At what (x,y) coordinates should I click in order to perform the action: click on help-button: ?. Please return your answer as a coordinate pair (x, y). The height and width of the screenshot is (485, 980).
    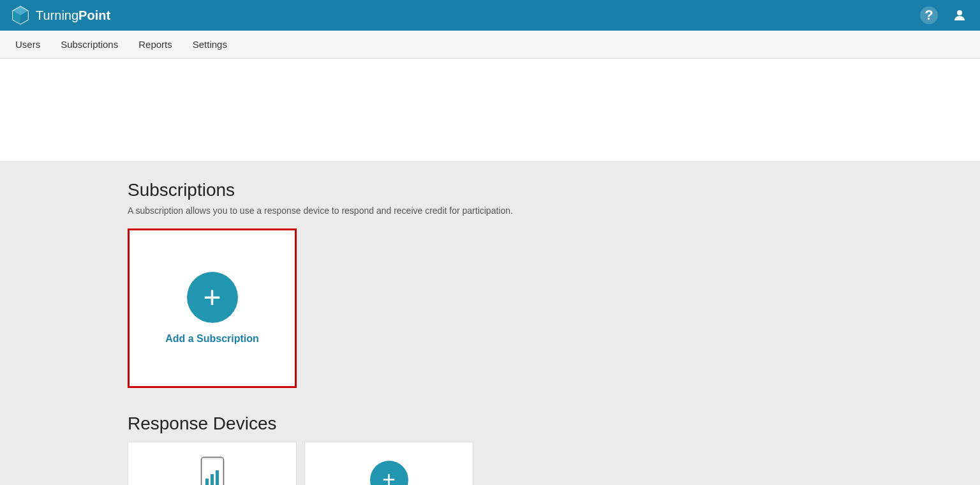
    Looking at the image, I should click on (929, 15).